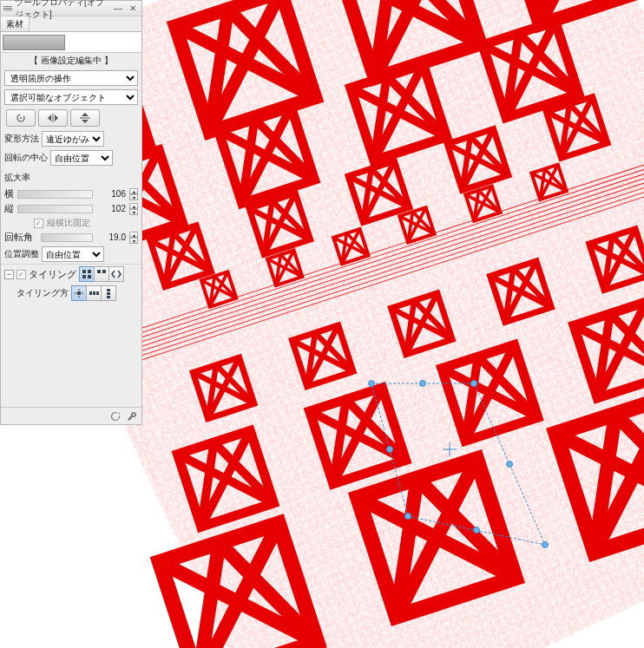 The image size is (644, 648). Describe the element at coordinates (71, 416) in the screenshot. I see `panel-footer` at that location.